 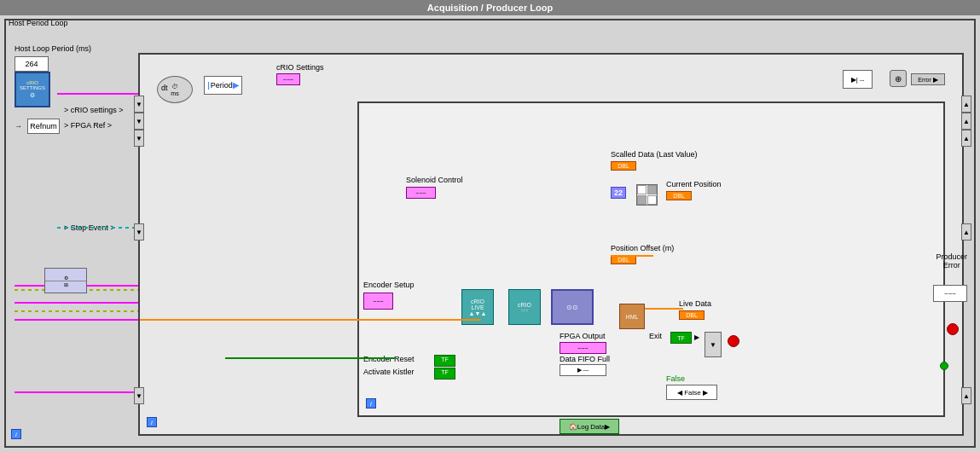 What do you see at coordinates (952, 261) in the screenshot?
I see `producer-error-label: Producer Error` at bounding box center [952, 261].